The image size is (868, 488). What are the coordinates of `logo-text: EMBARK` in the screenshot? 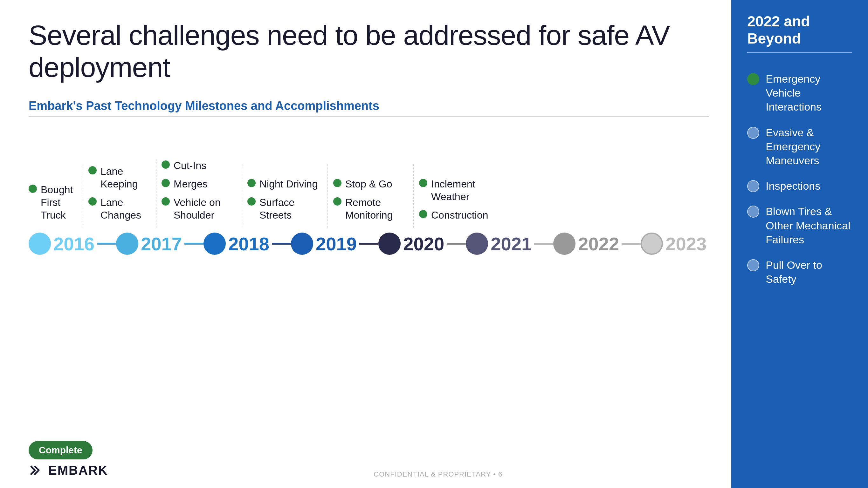 It's located at (78, 470).